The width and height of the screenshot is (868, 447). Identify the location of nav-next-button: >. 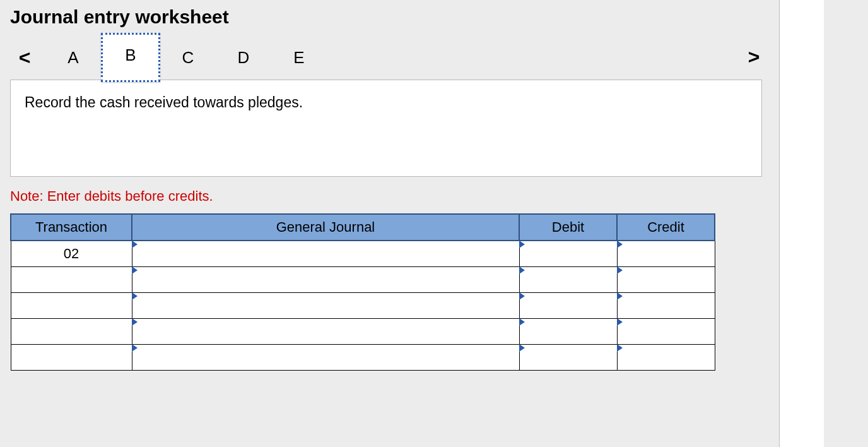
(754, 57).